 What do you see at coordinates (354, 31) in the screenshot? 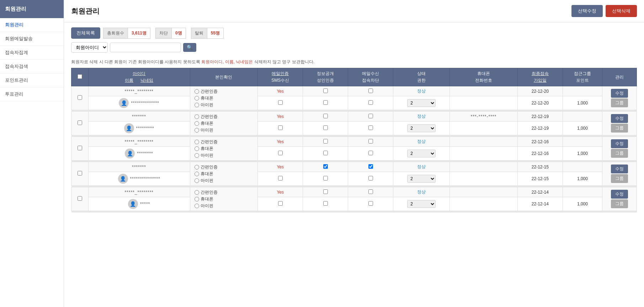
I see `filter-bar: 전체목록 총회원수 3,611명 차단 0명 탈퇴 55명` at bounding box center [354, 31].